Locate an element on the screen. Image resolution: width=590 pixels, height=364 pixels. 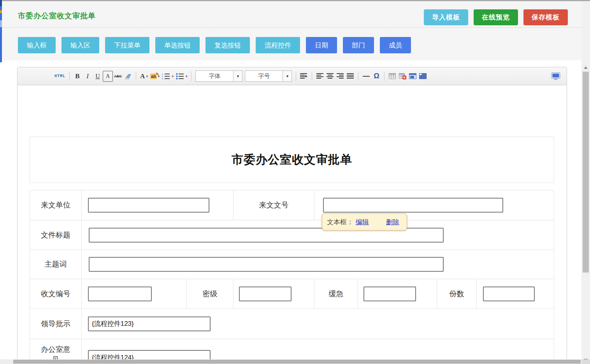
copies-label: 份数 is located at coordinates (457, 294).